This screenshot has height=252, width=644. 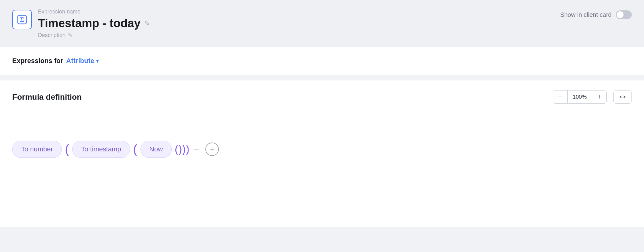 I want to click on expressions-section: Expressions for Attribute ▾, so click(x=322, y=61).